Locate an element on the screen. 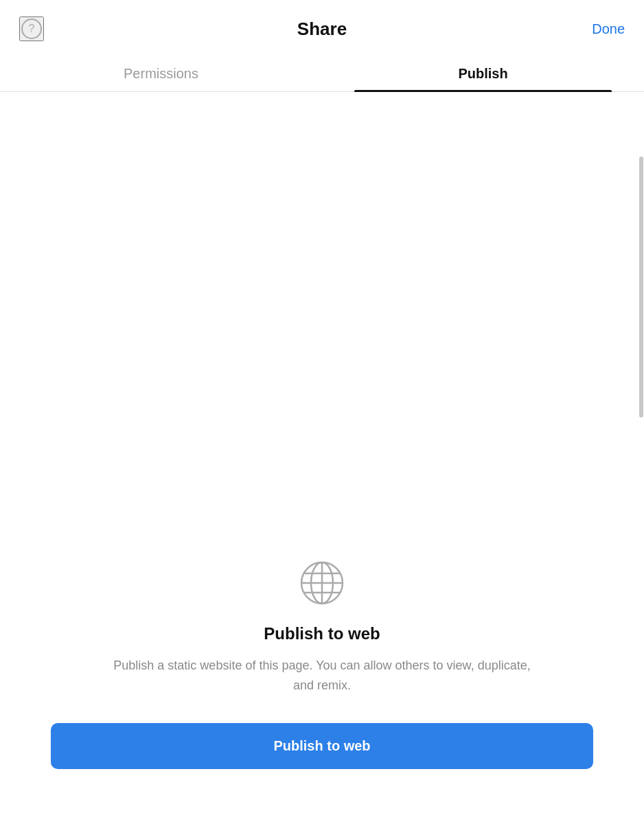 This screenshot has height=824, width=644. scrollbar-track is located at coordinates (641, 301).